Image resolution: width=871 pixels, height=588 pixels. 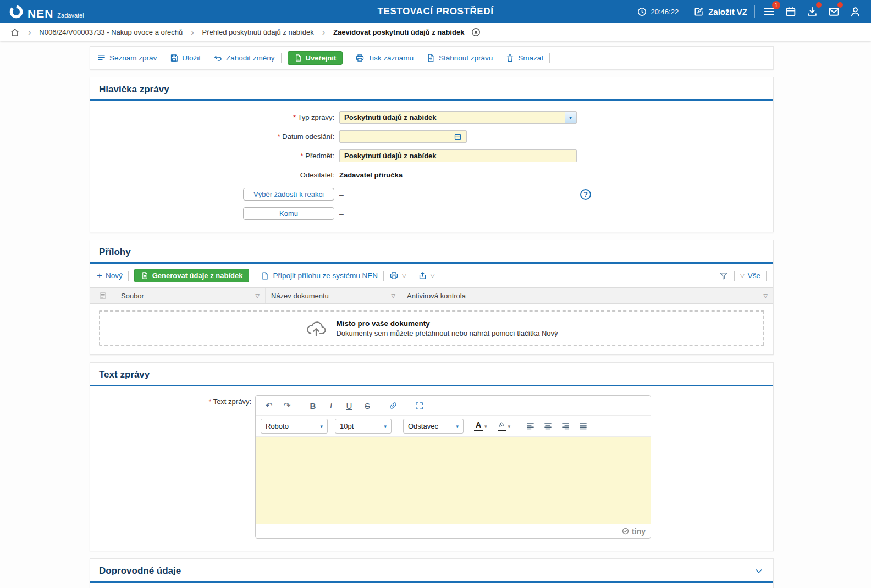 I want to click on required-mark: *, so click(x=302, y=156).